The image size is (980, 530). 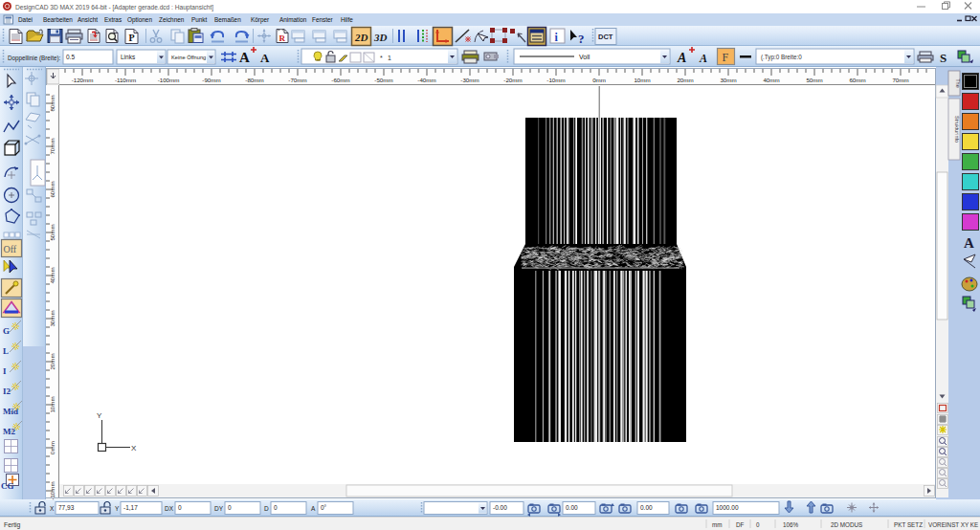 I want to click on svg-text: Zeichnen, so click(x=172, y=19).